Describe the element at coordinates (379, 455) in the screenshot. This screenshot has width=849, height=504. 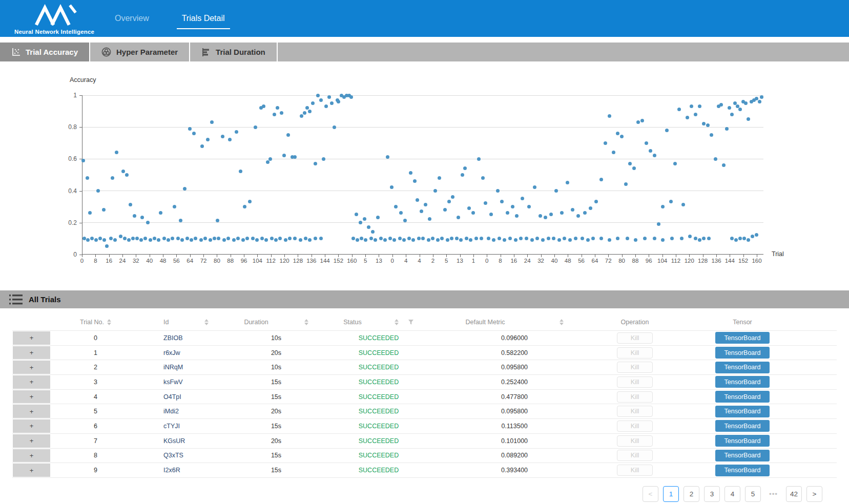
I see `status-badge: SUCCEEDED` at that location.